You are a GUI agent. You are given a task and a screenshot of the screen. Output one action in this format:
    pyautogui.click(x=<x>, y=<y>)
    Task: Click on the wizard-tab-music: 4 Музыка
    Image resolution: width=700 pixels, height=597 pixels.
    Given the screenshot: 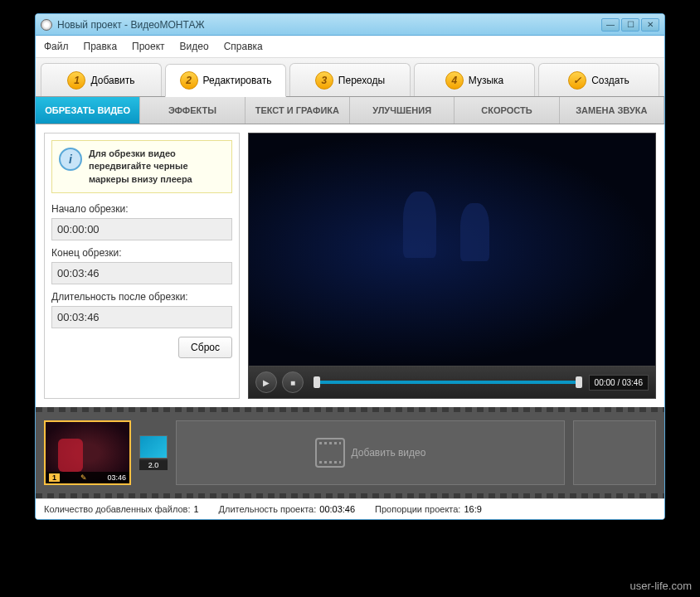 What is the action you would take?
    pyautogui.click(x=474, y=80)
    